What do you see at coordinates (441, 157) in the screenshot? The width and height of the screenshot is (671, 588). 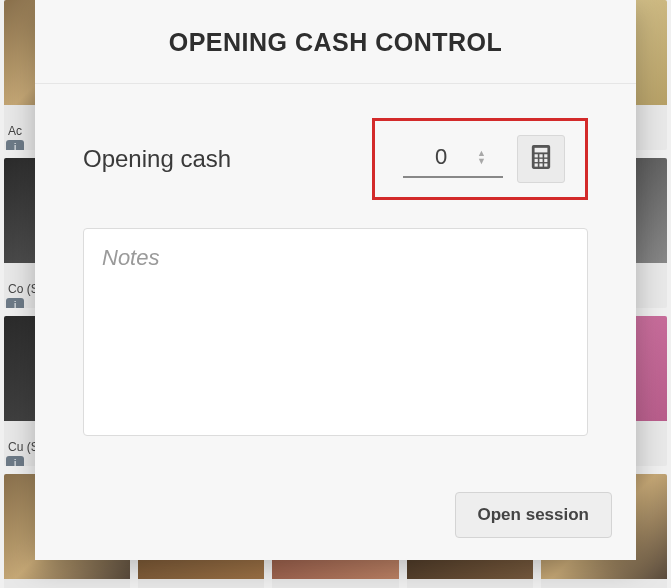 I see `opening-cash-input` at bounding box center [441, 157].